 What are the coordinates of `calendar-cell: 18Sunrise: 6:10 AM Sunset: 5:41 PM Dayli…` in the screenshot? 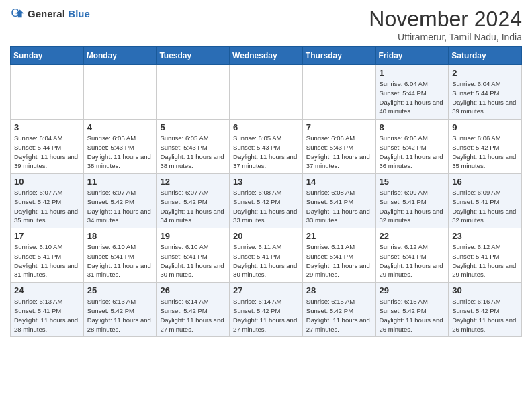 It's located at (120, 255).